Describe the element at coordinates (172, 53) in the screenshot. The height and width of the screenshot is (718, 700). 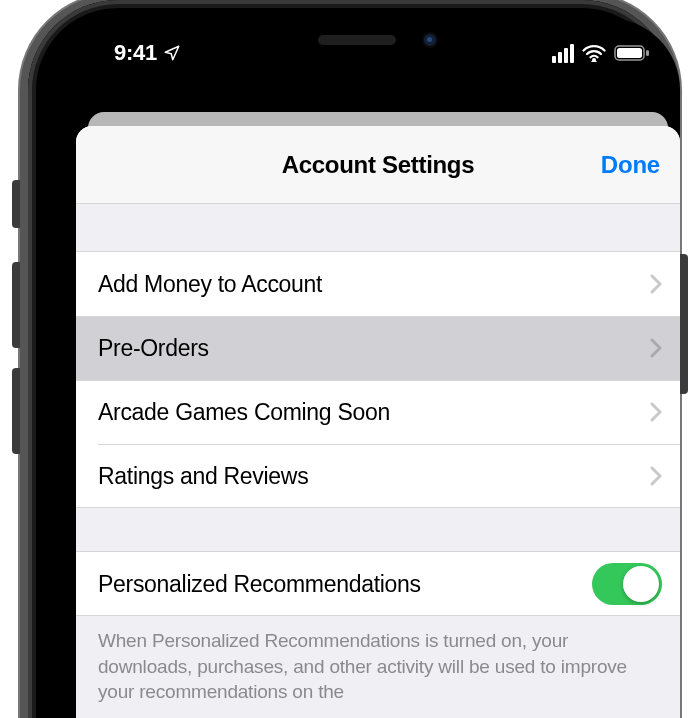
I see `location-icon` at that location.